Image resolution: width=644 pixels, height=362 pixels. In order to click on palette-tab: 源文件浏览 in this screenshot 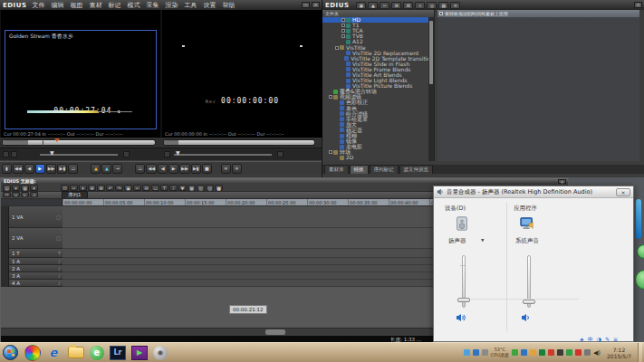, I will do `click(417, 169)`.